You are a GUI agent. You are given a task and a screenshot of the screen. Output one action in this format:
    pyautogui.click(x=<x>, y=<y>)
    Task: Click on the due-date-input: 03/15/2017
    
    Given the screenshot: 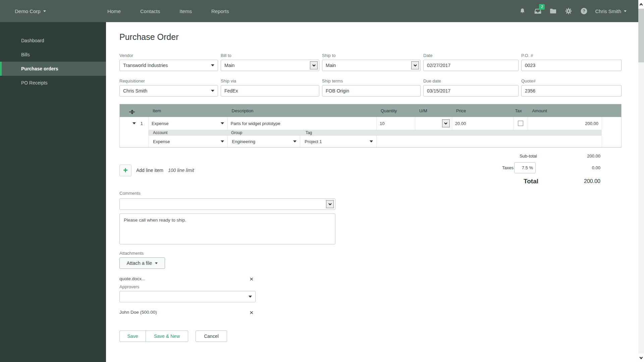 What is the action you would take?
    pyautogui.click(x=471, y=91)
    